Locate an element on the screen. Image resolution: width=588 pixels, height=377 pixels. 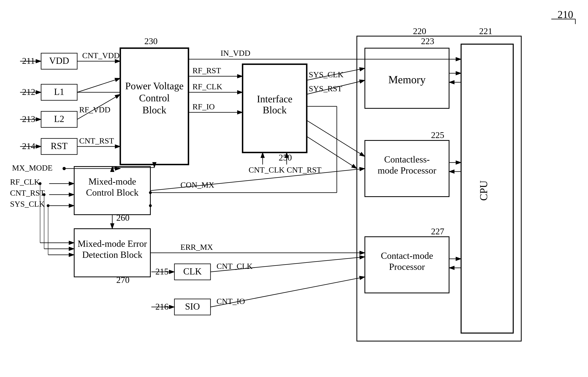
ref-221: 221 is located at coordinates (486, 31).